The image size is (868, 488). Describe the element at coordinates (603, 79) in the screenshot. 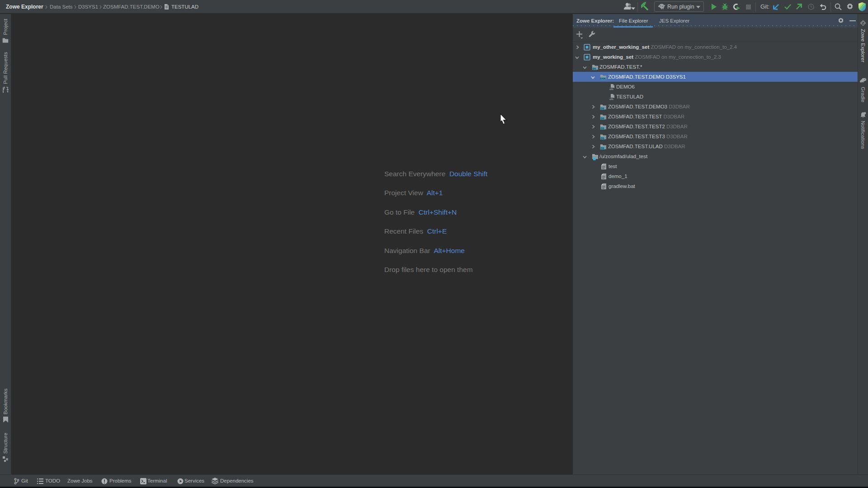

I see `svg-text: DSN` at that location.